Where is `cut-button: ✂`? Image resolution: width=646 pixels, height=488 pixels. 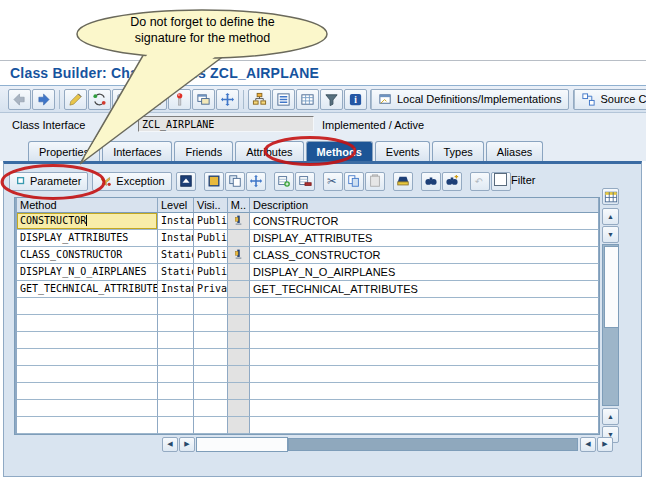
cut-button: ✂ is located at coordinates (333, 182).